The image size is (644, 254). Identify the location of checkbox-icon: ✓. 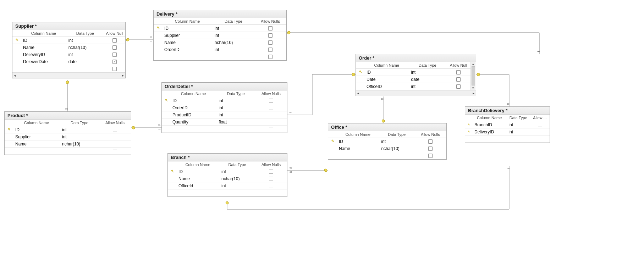
(115, 62).